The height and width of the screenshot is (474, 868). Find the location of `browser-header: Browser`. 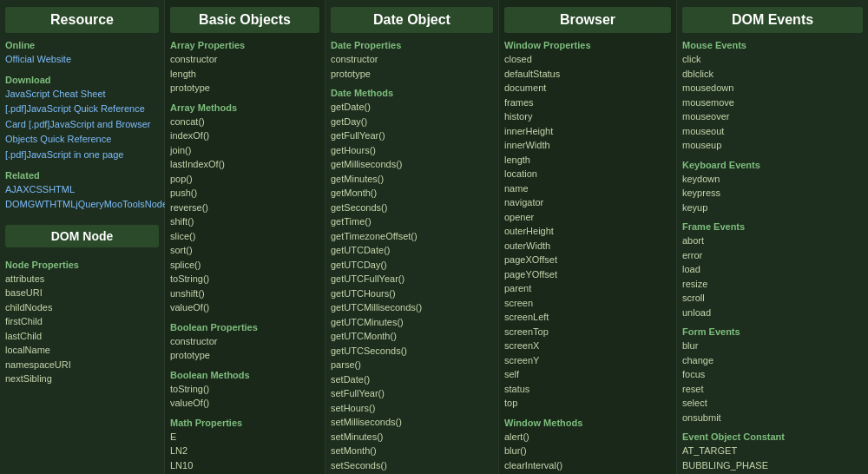

browser-header: Browser is located at coordinates (588, 20).